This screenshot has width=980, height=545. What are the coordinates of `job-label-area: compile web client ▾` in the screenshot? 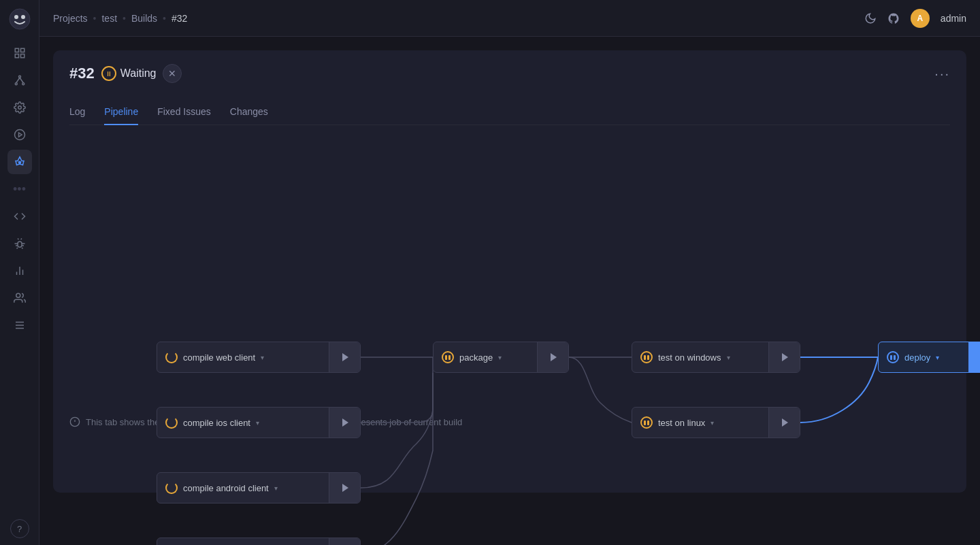 It's located at (243, 357).